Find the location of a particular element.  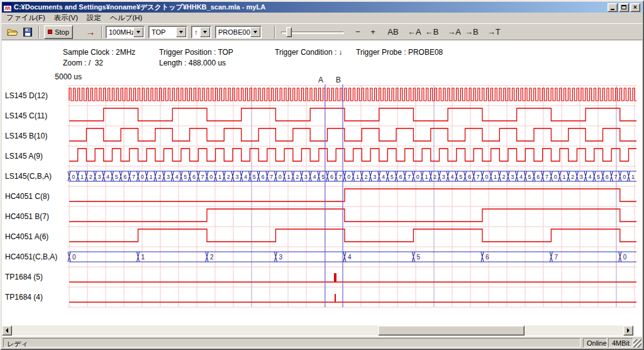

next-marker-a-button: →A is located at coordinates (454, 32).